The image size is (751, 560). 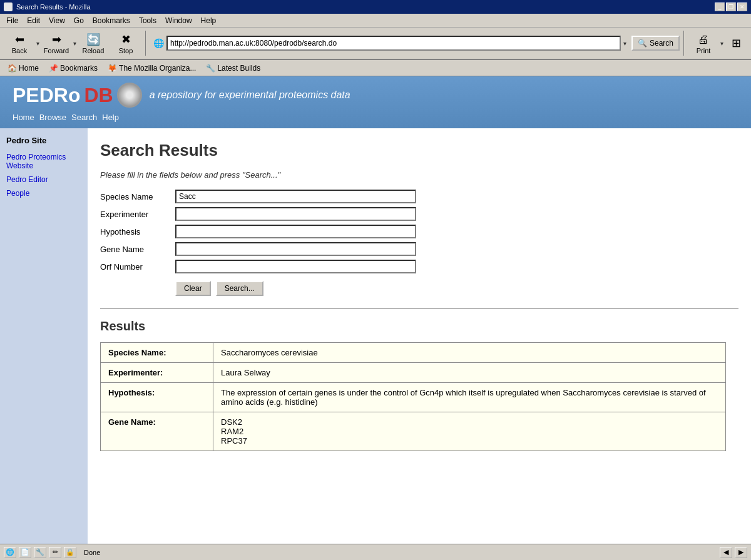 What do you see at coordinates (151, 68) in the screenshot?
I see `bookmark-mozilla: 🦊 The Mozilla Organiza...` at bounding box center [151, 68].